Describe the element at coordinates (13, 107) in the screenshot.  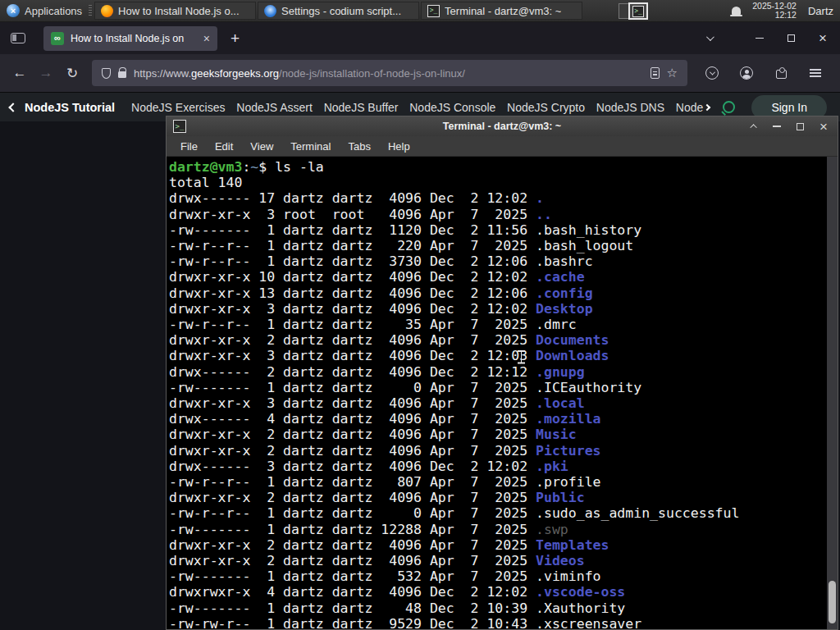
I see `chevron-left-icon` at that location.